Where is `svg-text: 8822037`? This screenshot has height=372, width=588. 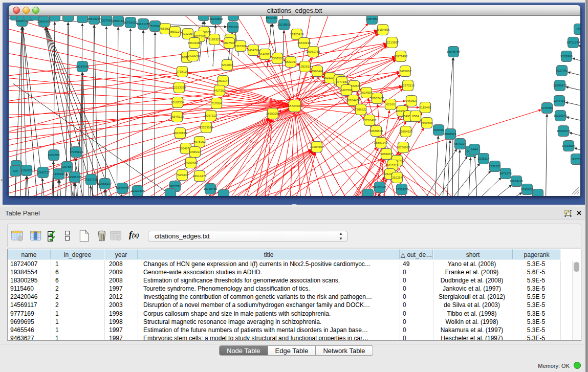
svg-text: 8822037 is located at coordinates (291, 62).